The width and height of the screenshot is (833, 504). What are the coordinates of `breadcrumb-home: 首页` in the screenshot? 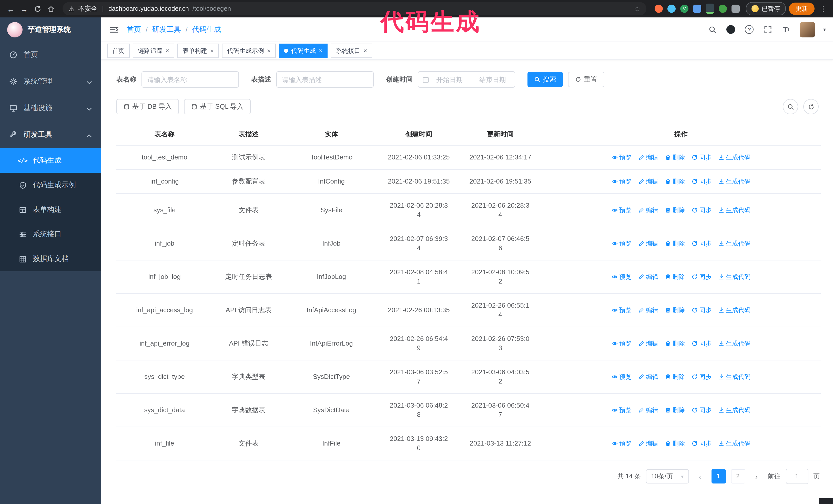 It's located at (134, 30).